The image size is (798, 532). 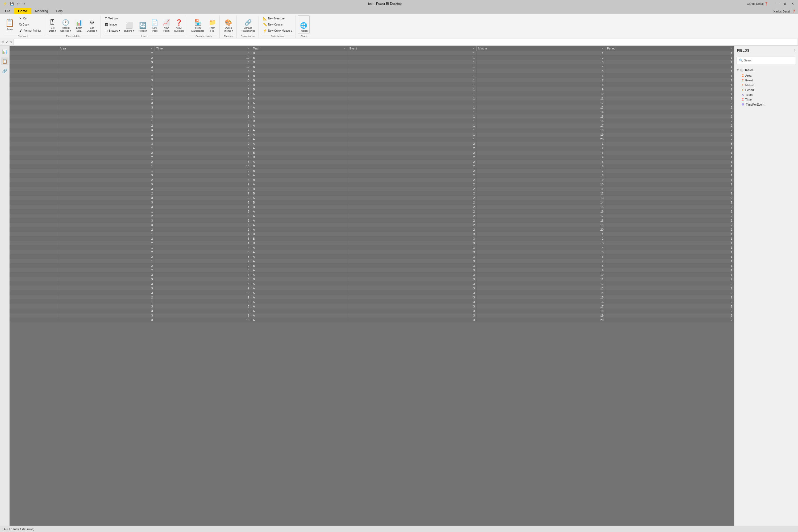 What do you see at coordinates (766, 90) in the screenshot?
I see `field-period: Σ Period` at bounding box center [766, 90].